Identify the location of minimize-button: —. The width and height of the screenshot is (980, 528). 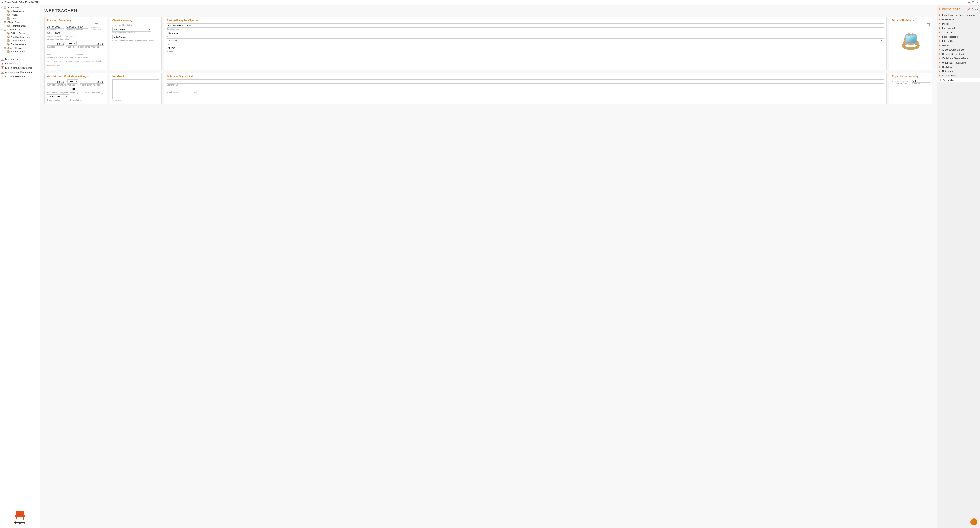
(969, 2).